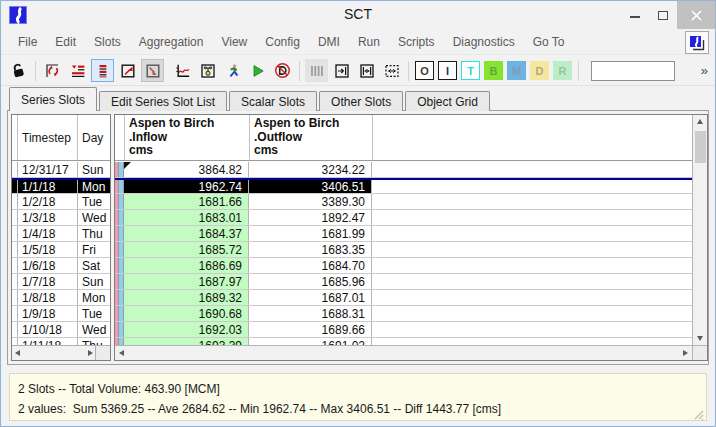 This screenshot has height=427, width=716. What do you see at coordinates (700, 122) in the screenshot?
I see `scroll-up-icon` at bounding box center [700, 122].